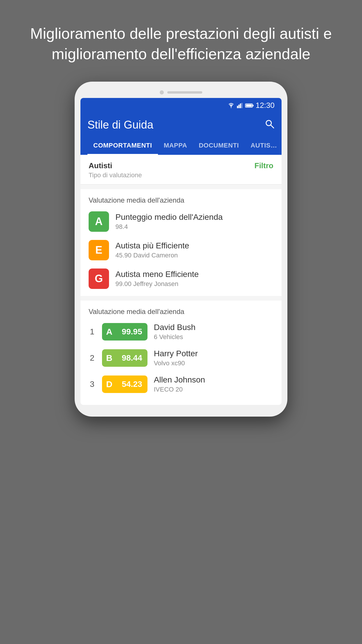 The width and height of the screenshot is (362, 644). I want to click on summary-section-title: Valutazione media dell'azienda, so click(181, 200).